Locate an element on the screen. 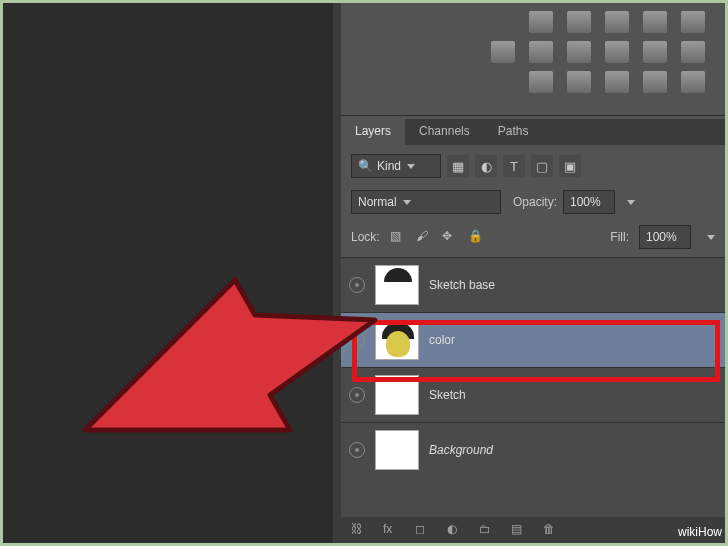 The width and height of the screenshot is (728, 546). lock-move-icon: ✥ is located at coordinates (450, 237).